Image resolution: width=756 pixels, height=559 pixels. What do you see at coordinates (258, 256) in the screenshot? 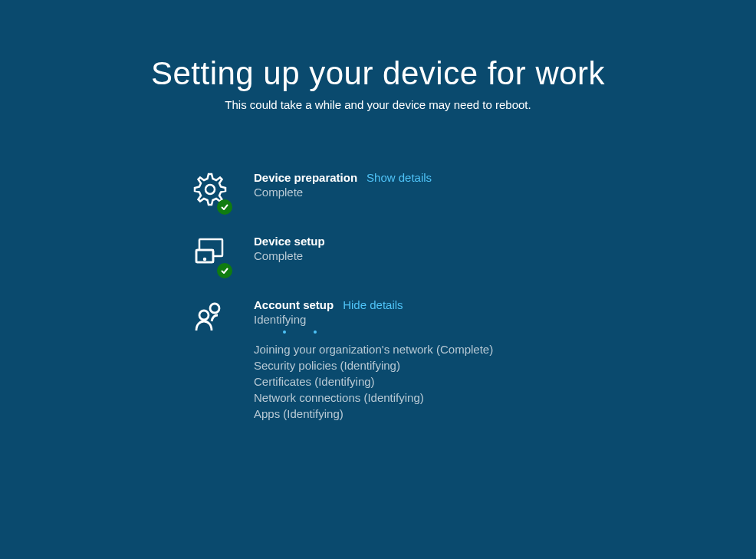
I see `step-device-setup: Device setup Complete` at bounding box center [258, 256].